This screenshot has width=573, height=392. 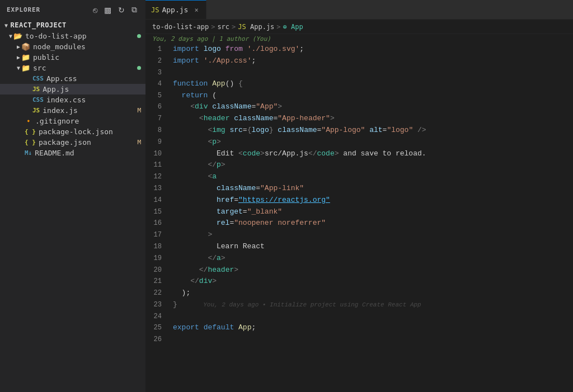 What do you see at coordinates (134, 10) in the screenshot?
I see `collapse-button: ⧉` at bounding box center [134, 10].